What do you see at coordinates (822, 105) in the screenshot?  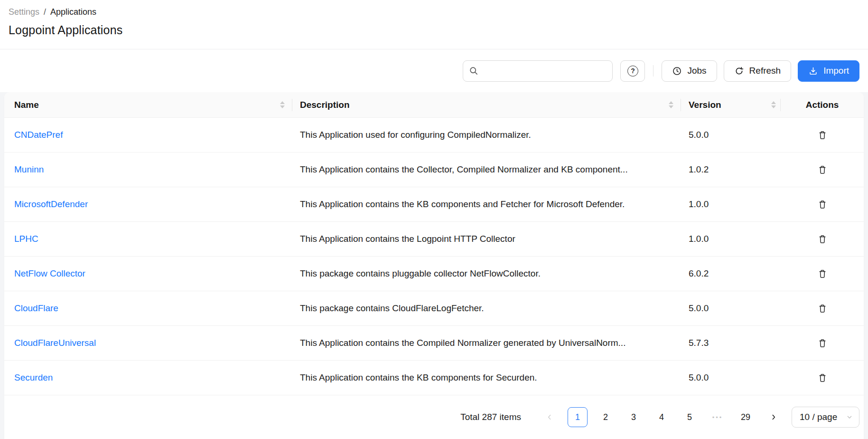 I see `column-header-actions: Actions` at bounding box center [822, 105].